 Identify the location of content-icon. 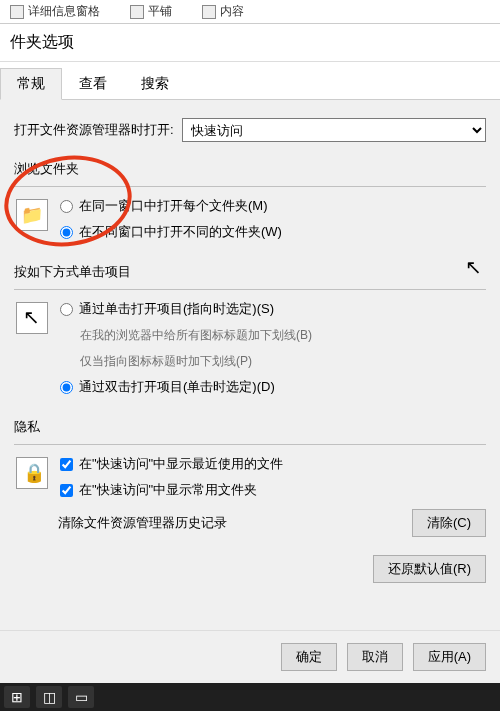
(209, 12).